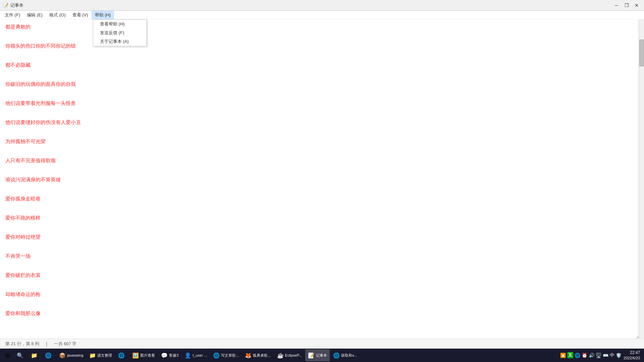 The width and height of the screenshot is (644, 362). What do you see at coordinates (322, 237) in the screenshot?
I see `editor-line: 爱你对峙过绝望` at bounding box center [322, 237].